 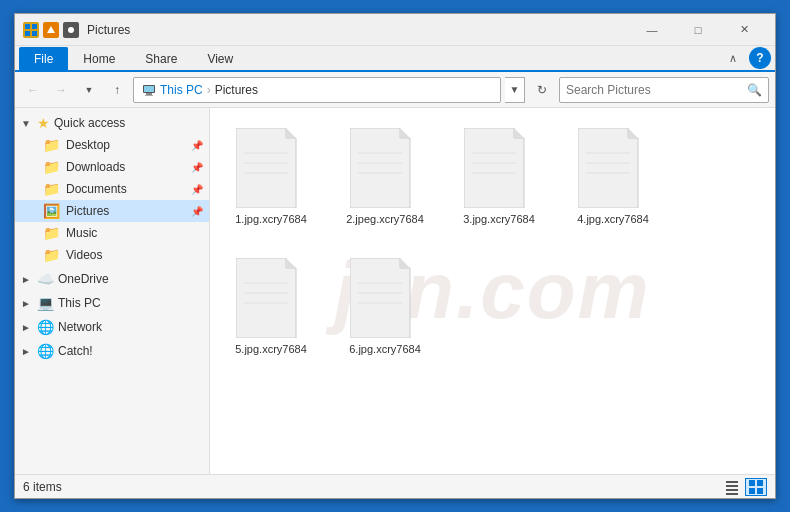 What do you see at coordinates (499, 177) in the screenshot?
I see `file-item-3: 3.jpg.xcry7684` at bounding box center [499, 177].